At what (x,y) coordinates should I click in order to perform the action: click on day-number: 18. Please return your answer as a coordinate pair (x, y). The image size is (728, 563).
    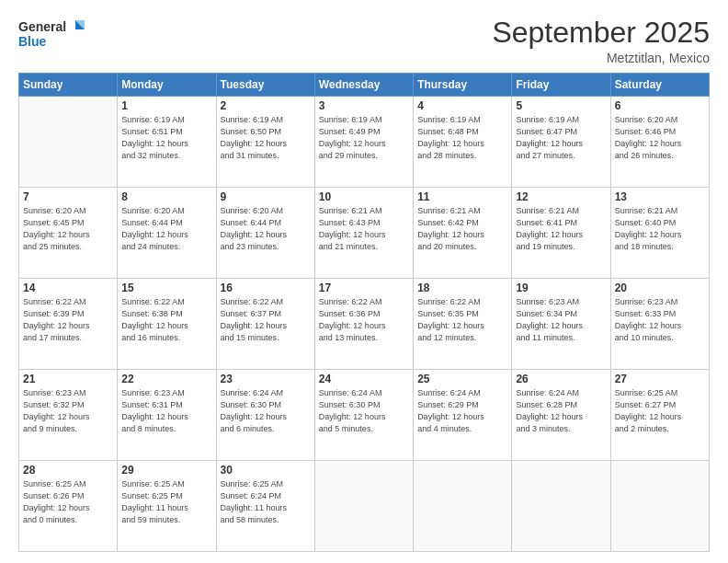
    Looking at the image, I should click on (462, 288).